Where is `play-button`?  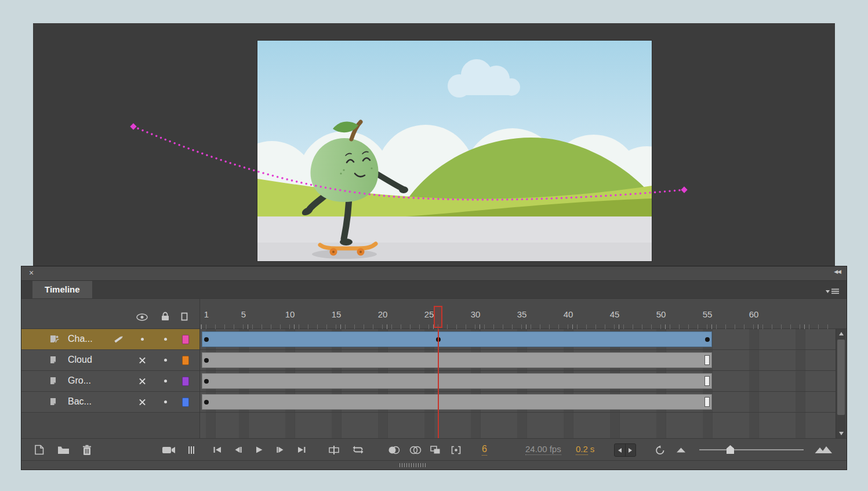 play-button is located at coordinates (259, 450).